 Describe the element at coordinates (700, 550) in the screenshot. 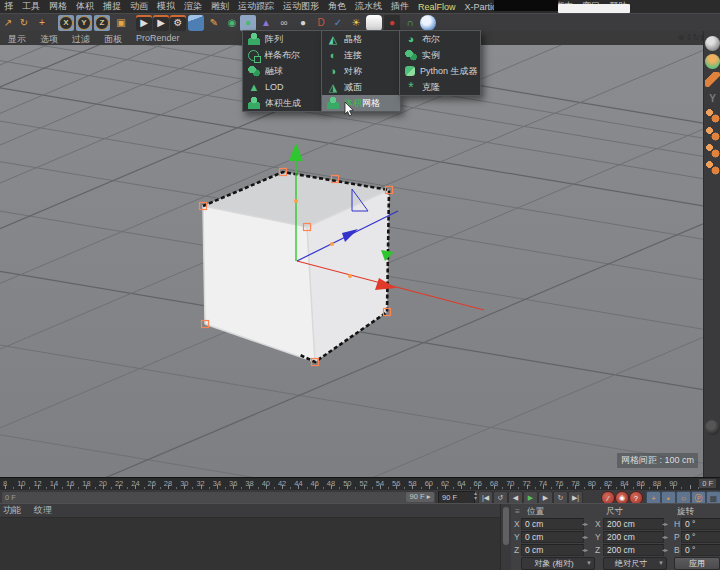

I see `rotation-b-field: 0 °` at that location.